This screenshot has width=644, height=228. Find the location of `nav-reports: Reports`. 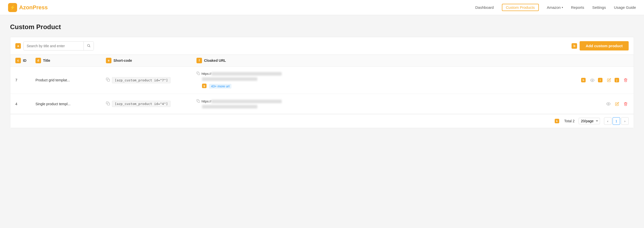

nav-reports: Reports is located at coordinates (578, 8).